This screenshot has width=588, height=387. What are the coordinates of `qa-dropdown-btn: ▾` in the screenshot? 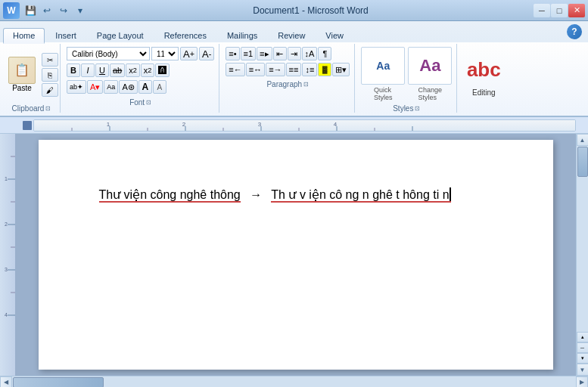 It's located at (80, 11).